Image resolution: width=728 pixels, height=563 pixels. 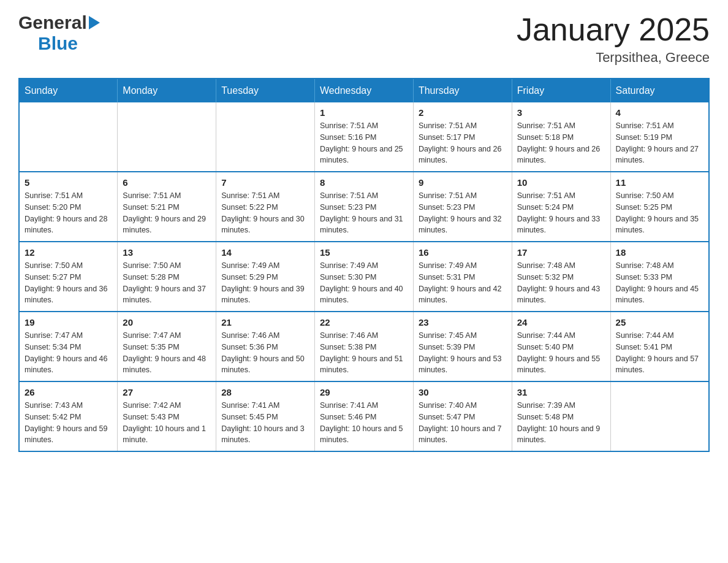 I want to click on logo: General Blue, so click(x=60, y=33).